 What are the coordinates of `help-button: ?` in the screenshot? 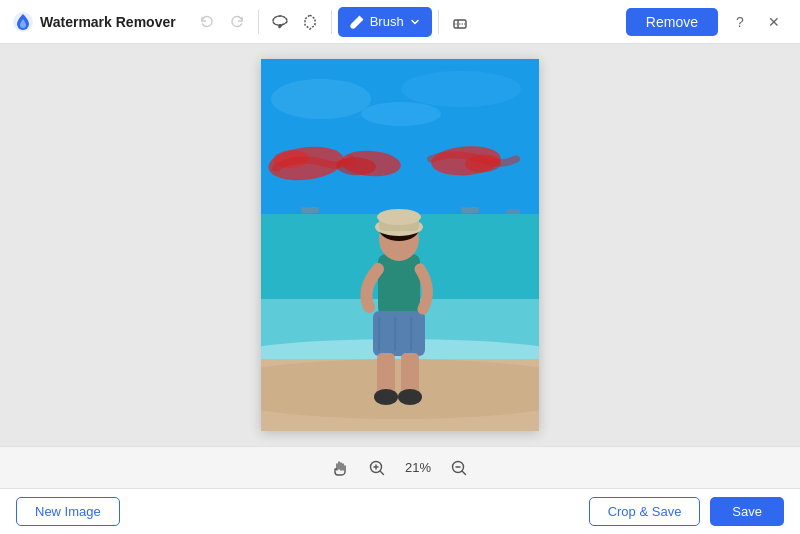 It's located at (740, 22).